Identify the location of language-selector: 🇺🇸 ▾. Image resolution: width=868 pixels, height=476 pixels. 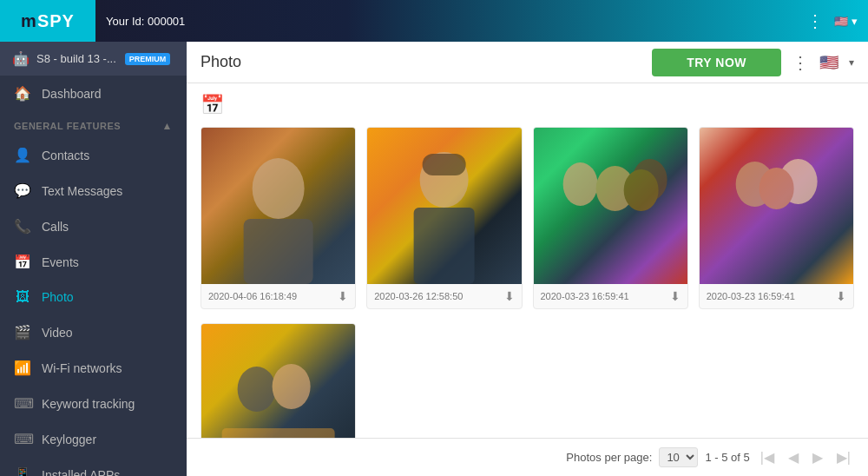
(845, 21).